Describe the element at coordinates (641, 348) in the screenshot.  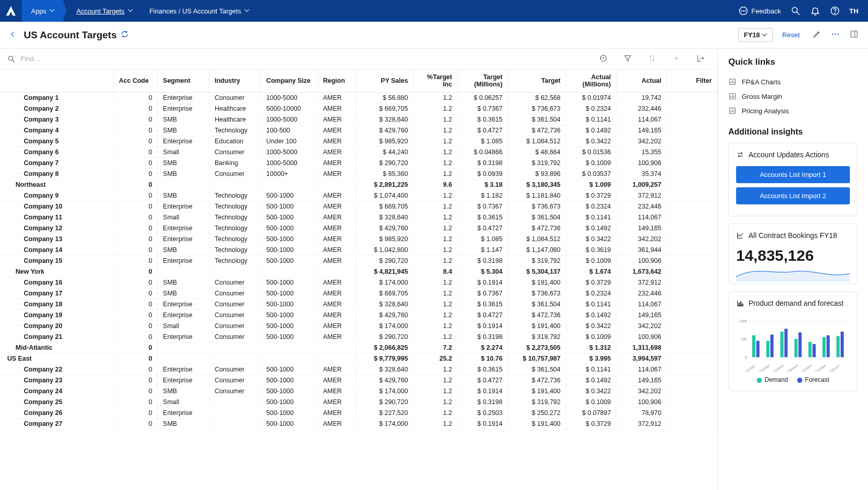
I see `cell: 1,311,698` at that location.